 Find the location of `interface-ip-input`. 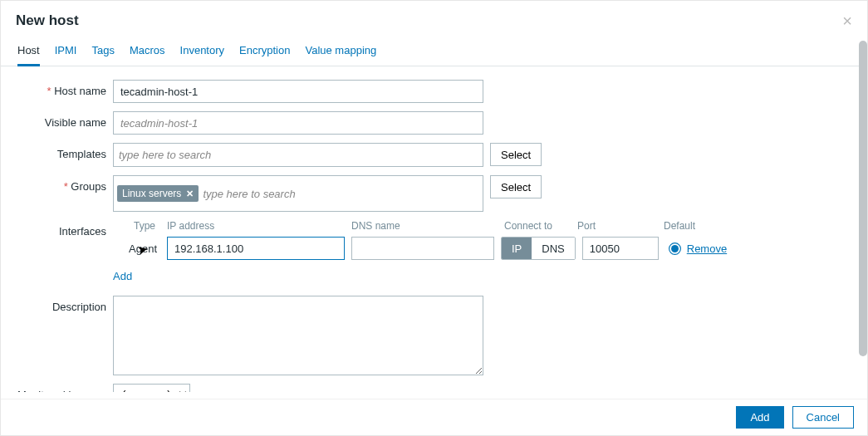

interface-ip-input is located at coordinates (256, 248).